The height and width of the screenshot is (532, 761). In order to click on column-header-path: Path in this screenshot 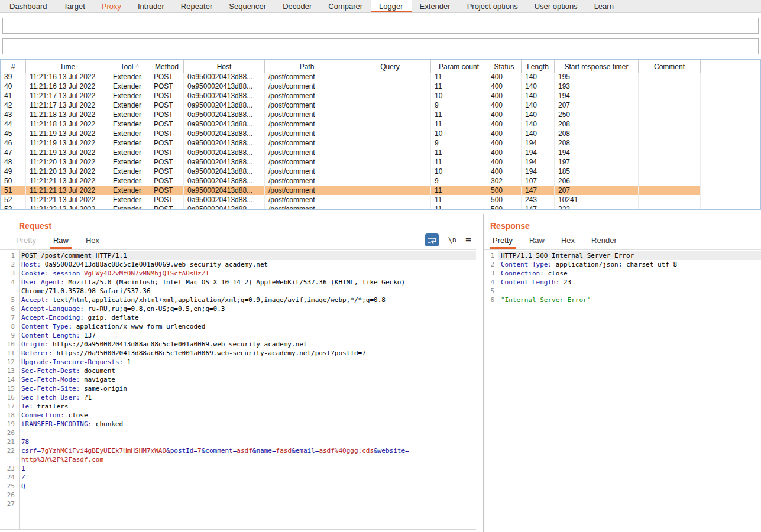, I will do `click(307, 66)`.